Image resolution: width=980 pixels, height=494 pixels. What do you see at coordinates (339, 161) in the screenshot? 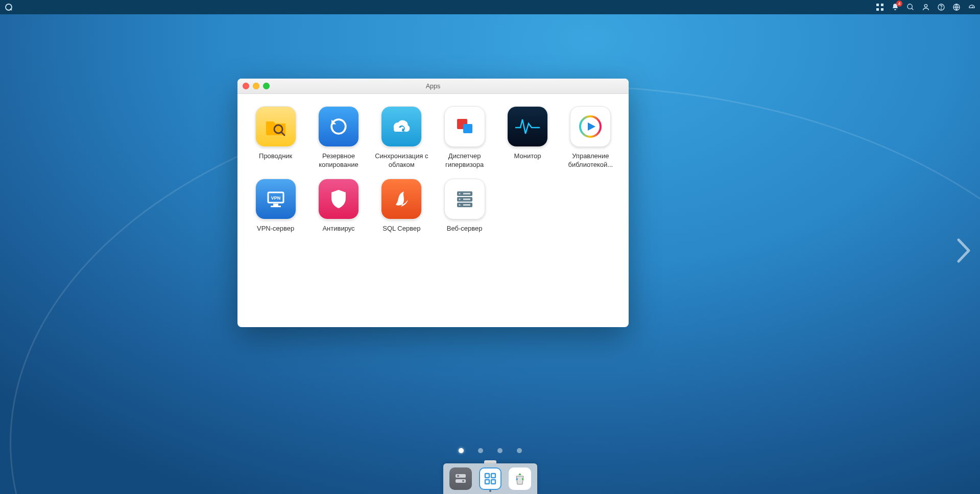
I see `app-label: Резервное копирование` at bounding box center [339, 161].